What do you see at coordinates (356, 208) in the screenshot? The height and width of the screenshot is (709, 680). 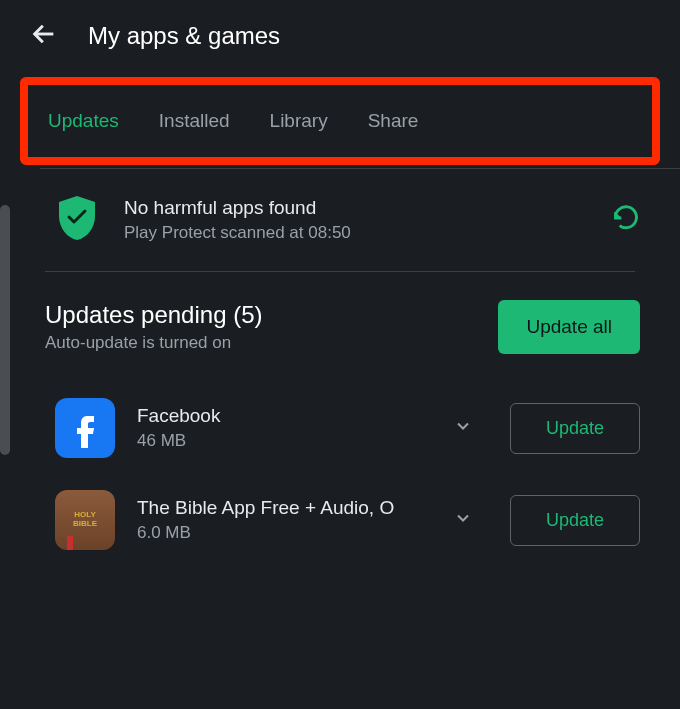 I see `protect-title: No harmful apps found` at bounding box center [356, 208].